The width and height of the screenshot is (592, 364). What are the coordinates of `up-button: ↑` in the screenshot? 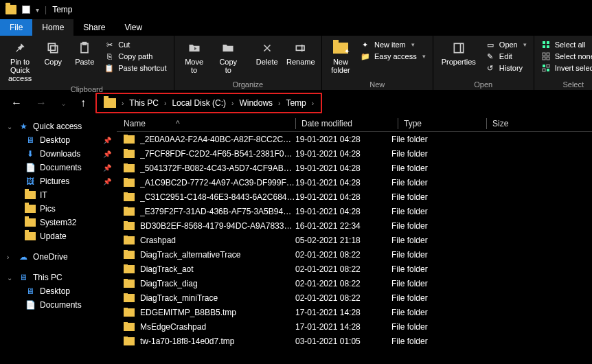 It's located at (83, 103).